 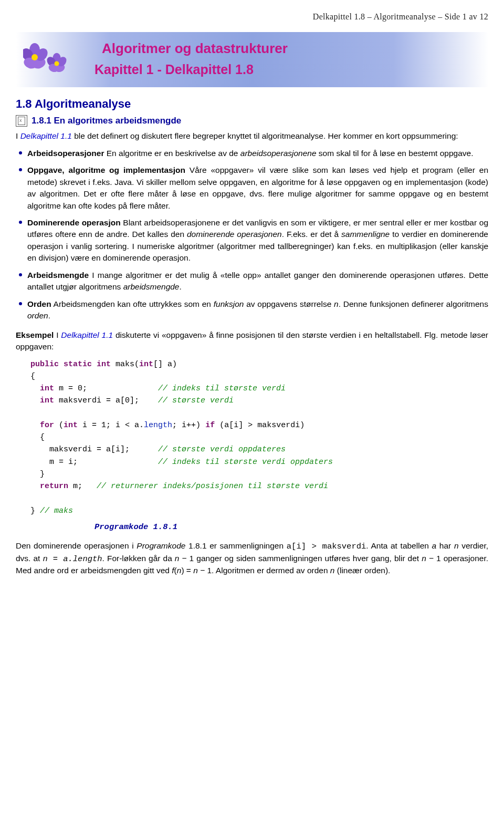 What do you see at coordinates (139, 558) in the screenshot?
I see `t6: . For-løkken går da` at bounding box center [139, 558].